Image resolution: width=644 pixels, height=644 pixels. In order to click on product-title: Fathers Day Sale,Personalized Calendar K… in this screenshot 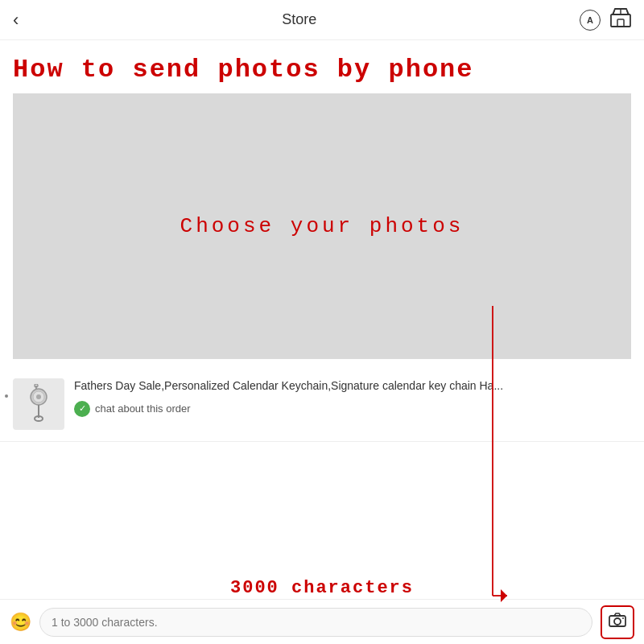, I will do `click(353, 386)`.